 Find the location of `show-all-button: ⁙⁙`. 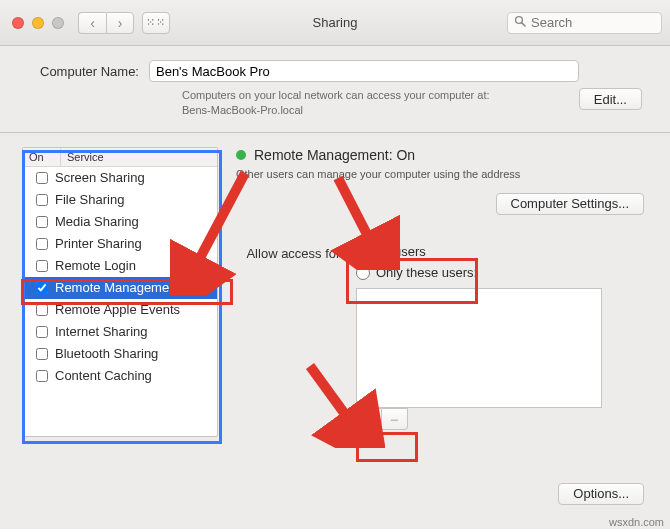

show-all-button: ⁙⁙ is located at coordinates (156, 23).